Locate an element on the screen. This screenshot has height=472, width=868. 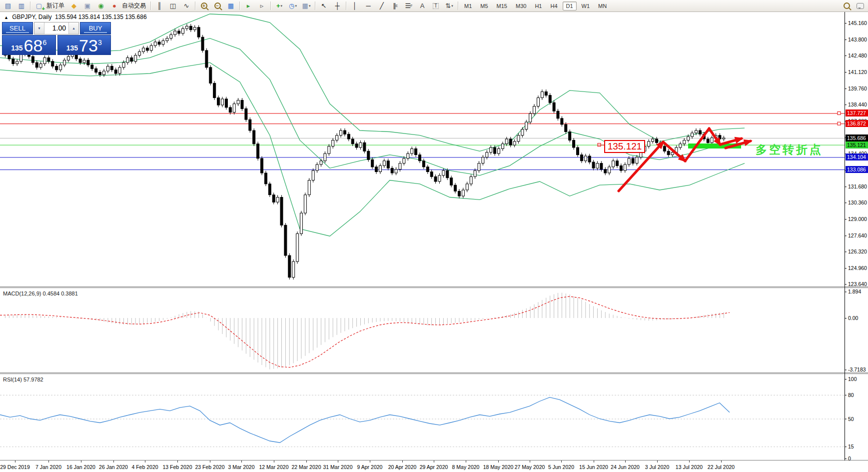
chart-title-ohlc: 135.594 135.814 135.135 135.686 is located at coordinates (101, 17).